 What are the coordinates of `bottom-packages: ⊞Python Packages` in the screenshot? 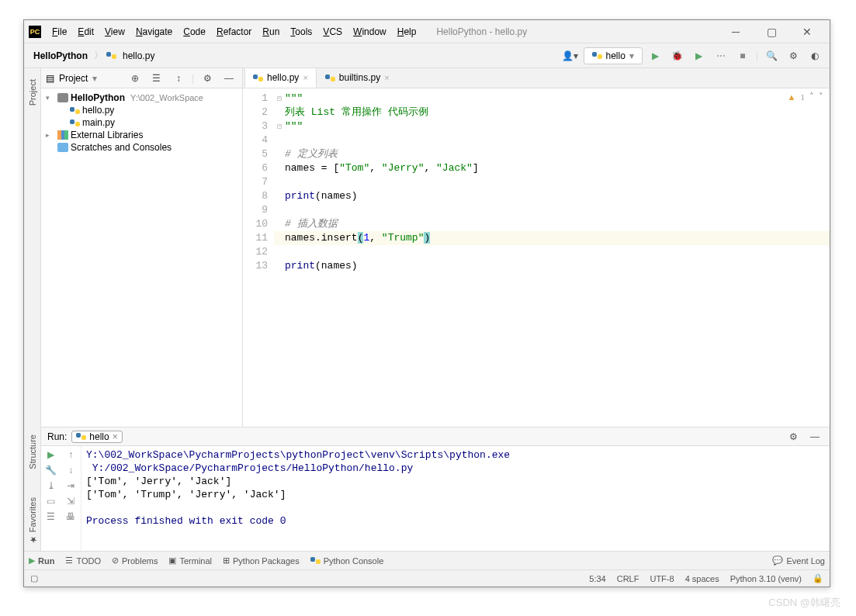 It's located at (261, 560).